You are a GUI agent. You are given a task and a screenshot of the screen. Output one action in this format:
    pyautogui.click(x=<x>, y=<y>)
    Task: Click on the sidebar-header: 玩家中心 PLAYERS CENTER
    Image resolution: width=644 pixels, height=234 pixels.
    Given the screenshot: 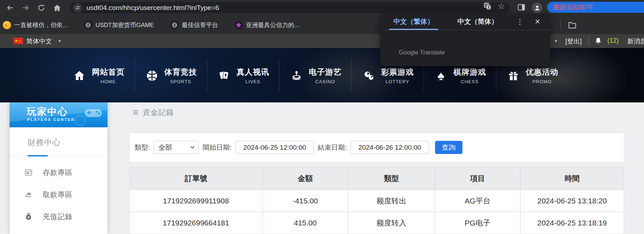 What is the action you would take?
    pyautogui.click(x=58, y=115)
    